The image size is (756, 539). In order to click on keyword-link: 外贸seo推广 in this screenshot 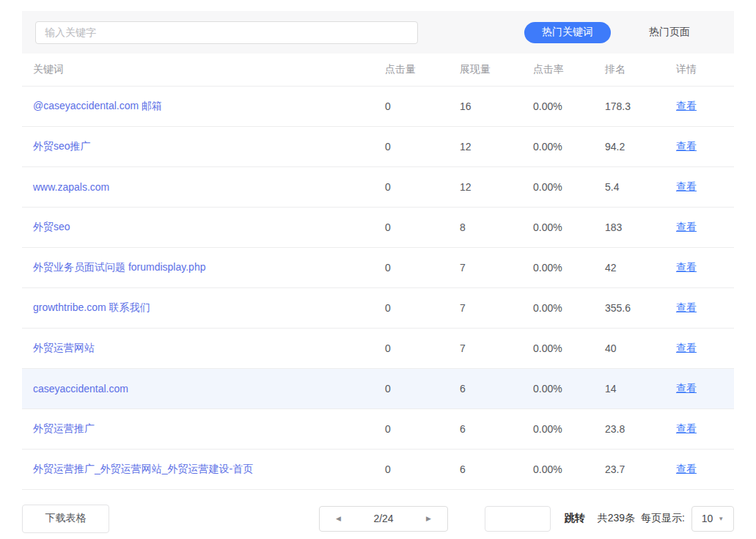, I will do `click(62, 146)`.